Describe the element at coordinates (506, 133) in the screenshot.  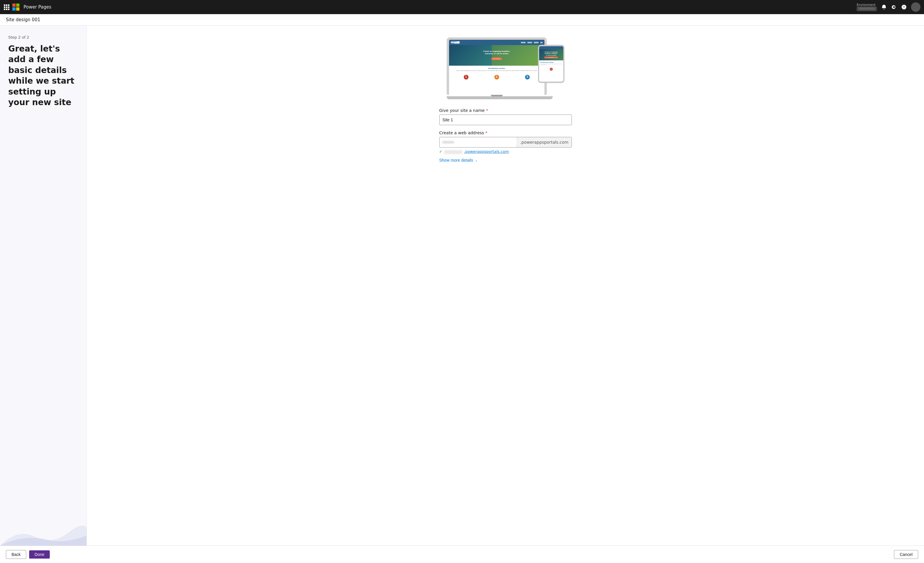
I see `web-address-label: Create a web address *` at that location.